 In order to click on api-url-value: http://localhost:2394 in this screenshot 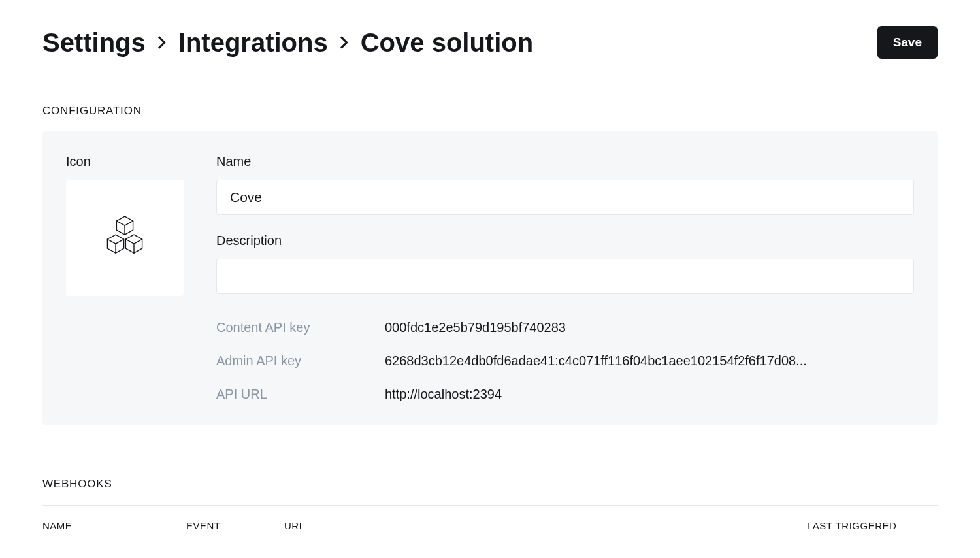, I will do `click(649, 395)`.